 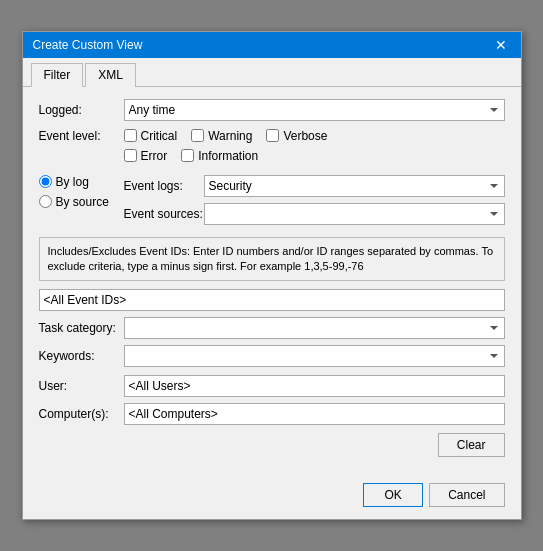 I want to click on logged-label: Logged:, so click(x=82, y=110).